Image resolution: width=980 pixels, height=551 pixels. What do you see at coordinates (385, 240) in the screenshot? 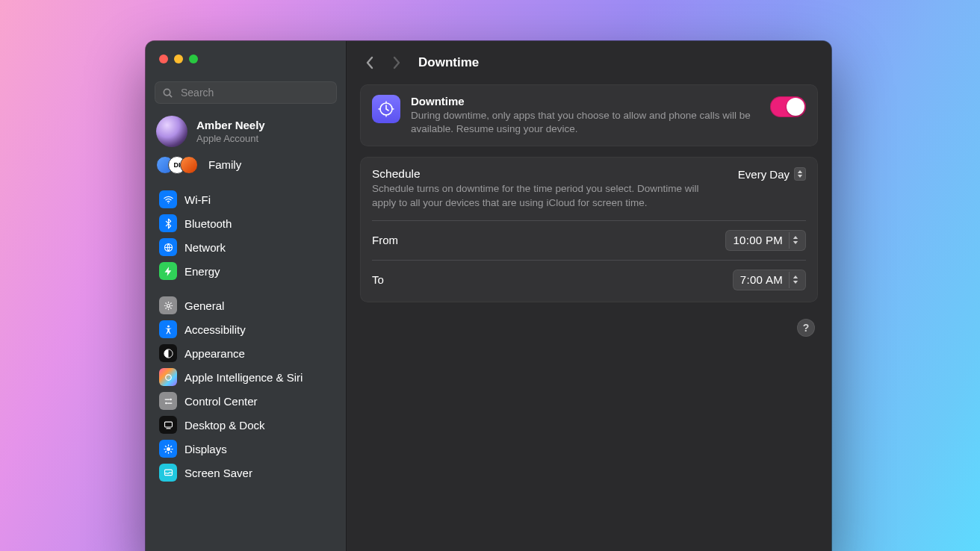
I see `from-label: From` at bounding box center [385, 240].